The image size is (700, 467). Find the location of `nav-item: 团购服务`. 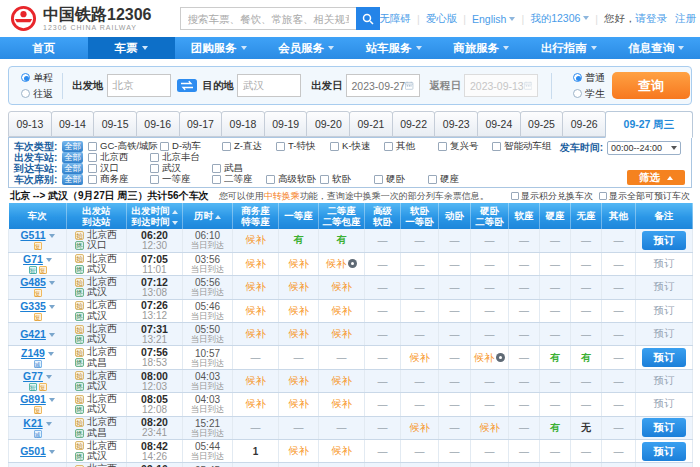

nav-item: 团购服务 is located at coordinates (219, 48).